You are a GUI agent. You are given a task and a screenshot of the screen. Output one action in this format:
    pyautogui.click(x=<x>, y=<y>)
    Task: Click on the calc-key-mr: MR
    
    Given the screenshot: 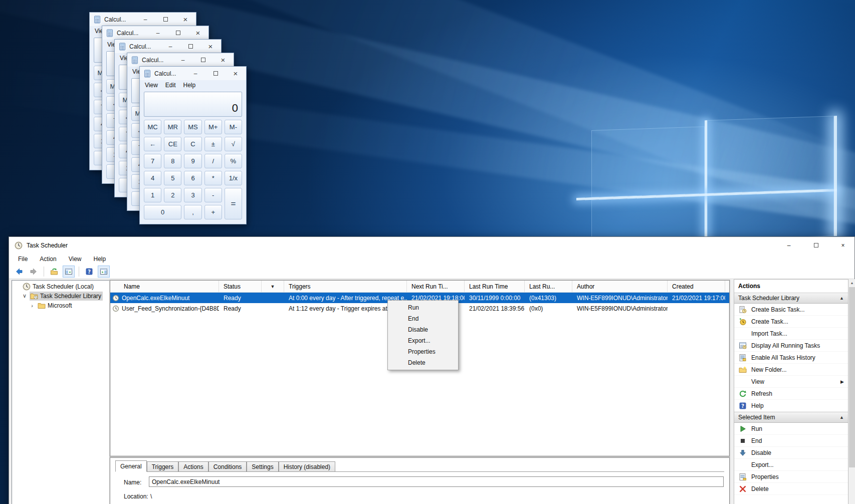 What is the action you would take?
    pyautogui.click(x=172, y=127)
    